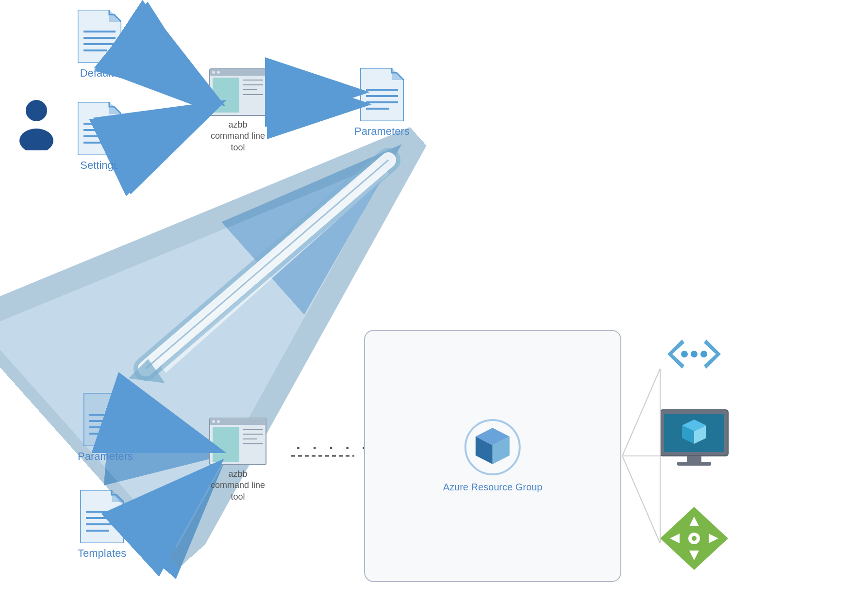 The image size is (848, 616). I want to click on parameters-top-label: Parameters, so click(382, 131).